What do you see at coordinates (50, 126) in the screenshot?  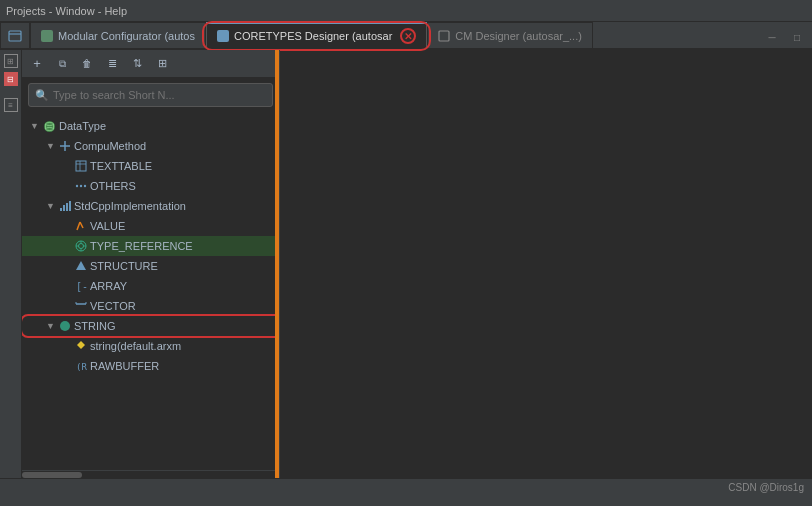 I see `icon-datatype` at bounding box center [50, 126].